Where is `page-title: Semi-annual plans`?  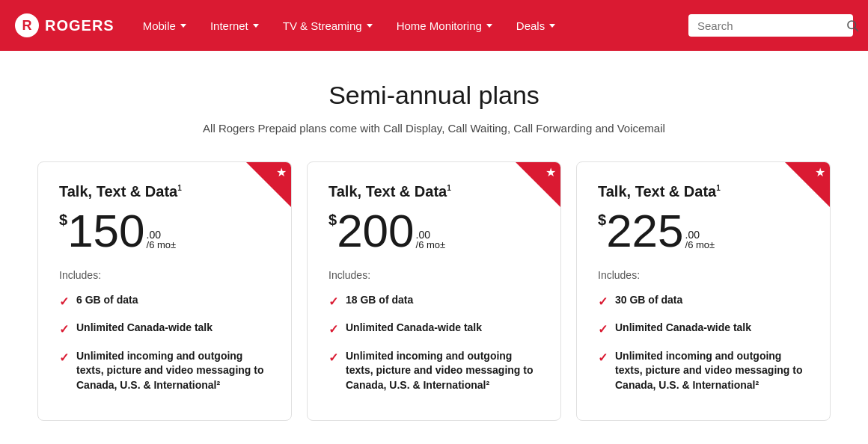 page-title: Semi-annual plans is located at coordinates (434, 96).